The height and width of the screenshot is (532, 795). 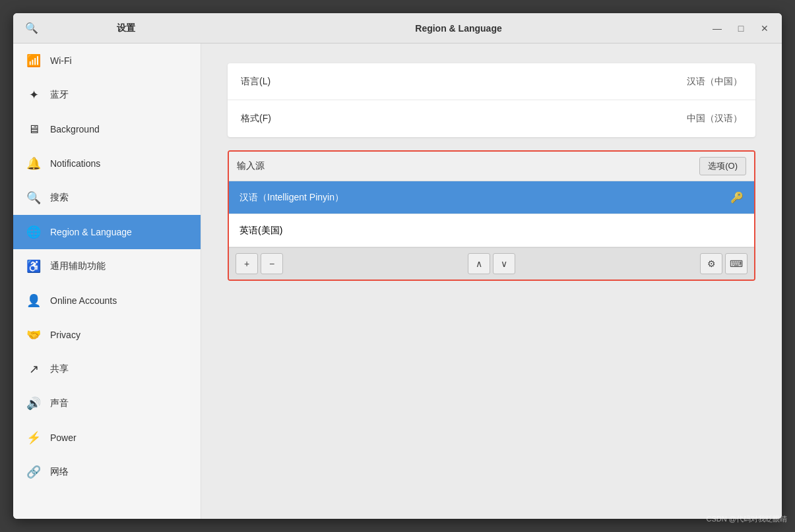 What do you see at coordinates (715, 119) in the screenshot?
I see `format-value: 中国（汉语）` at bounding box center [715, 119].